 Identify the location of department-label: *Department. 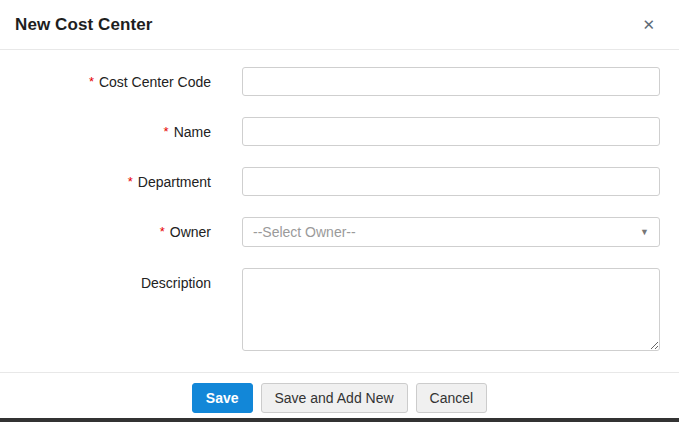
(106, 182).